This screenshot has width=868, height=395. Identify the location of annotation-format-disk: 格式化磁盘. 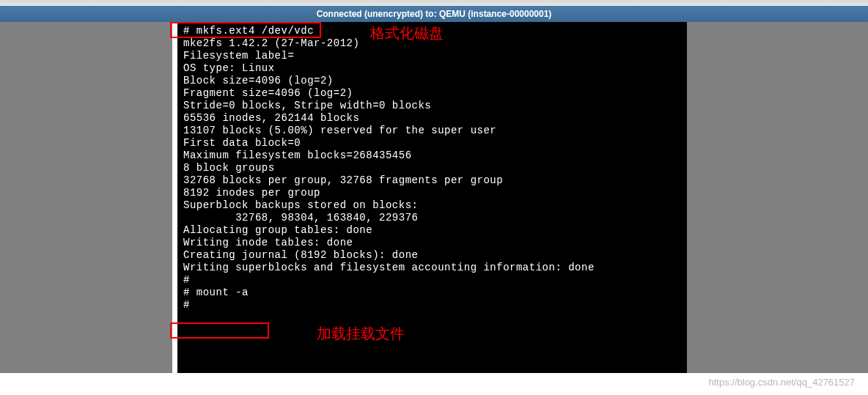
(407, 34).